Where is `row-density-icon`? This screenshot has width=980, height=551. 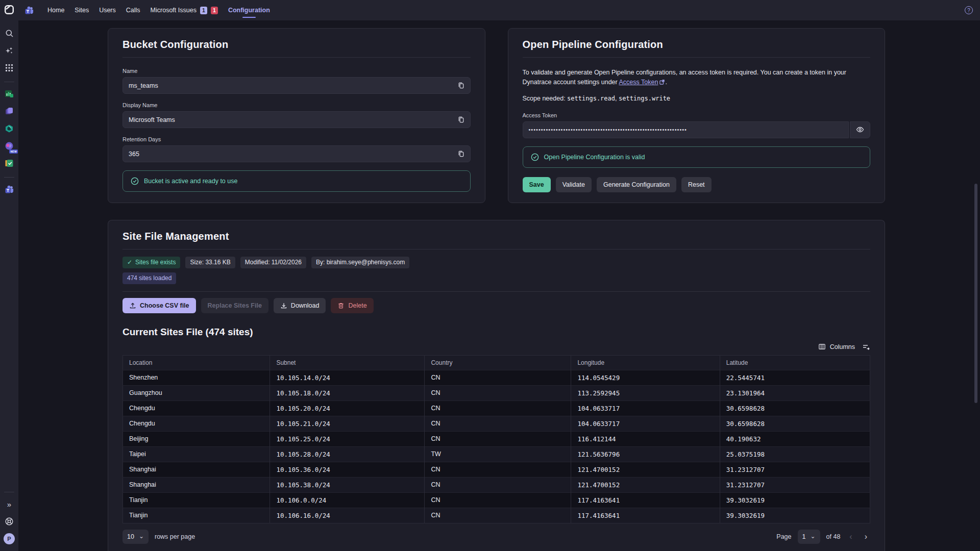
row-density-icon is located at coordinates (866, 347).